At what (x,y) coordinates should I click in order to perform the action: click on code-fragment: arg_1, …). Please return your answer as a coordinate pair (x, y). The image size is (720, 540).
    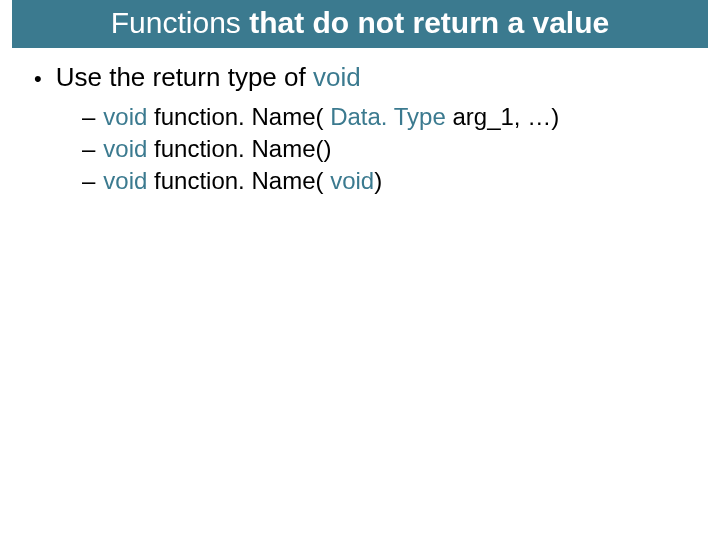
    Looking at the image, I should click on (502, 116).